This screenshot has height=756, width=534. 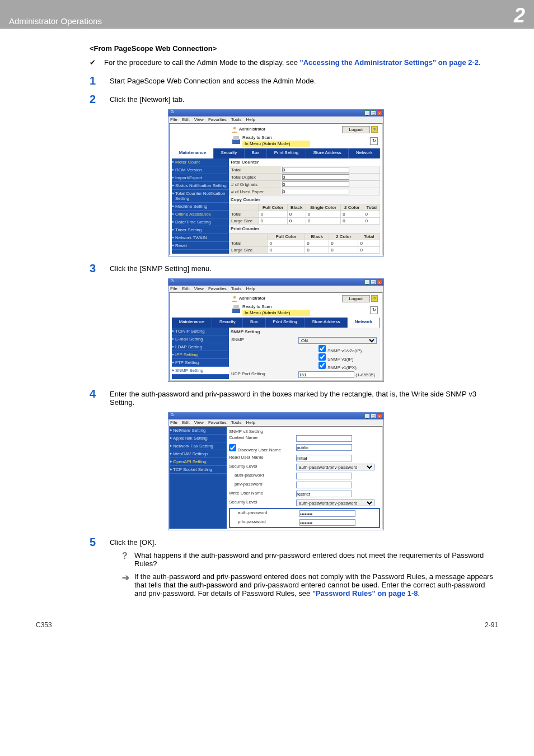 What do you see at coordinates (365, 375) in the screenshot?
I see `udp-port-range: (1-65535)` at bounding box center [365, 375].